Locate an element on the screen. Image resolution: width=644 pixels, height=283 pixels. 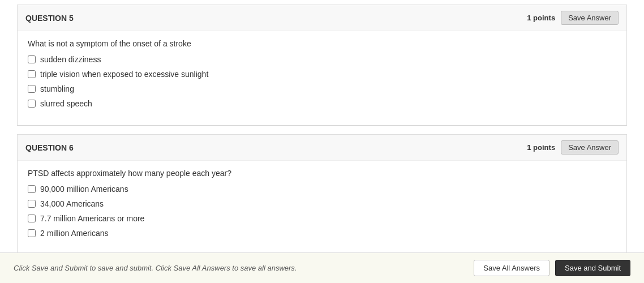
question-title-5: QUESTION 5 is located at coordinates (50, 18).